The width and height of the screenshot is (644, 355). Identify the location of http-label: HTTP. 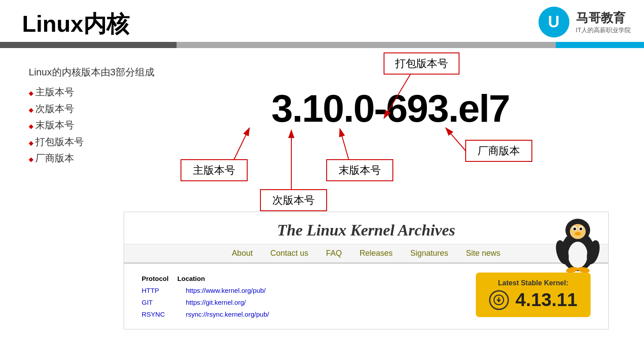
(159, 290).